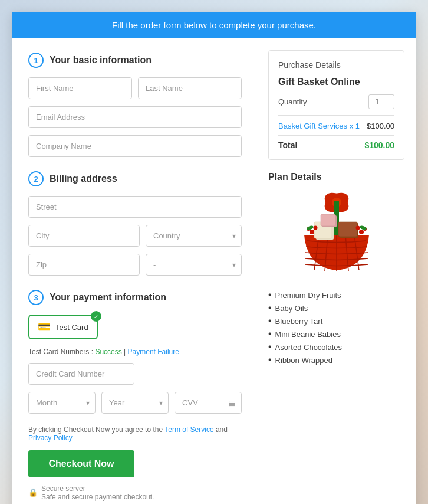 Image resolution: width=428 pixels, height=504 pixels. What do you see at coordinates (96, 316) in the screenshot?
I see `selected-check: ✓` at bounding box center [96, 316].